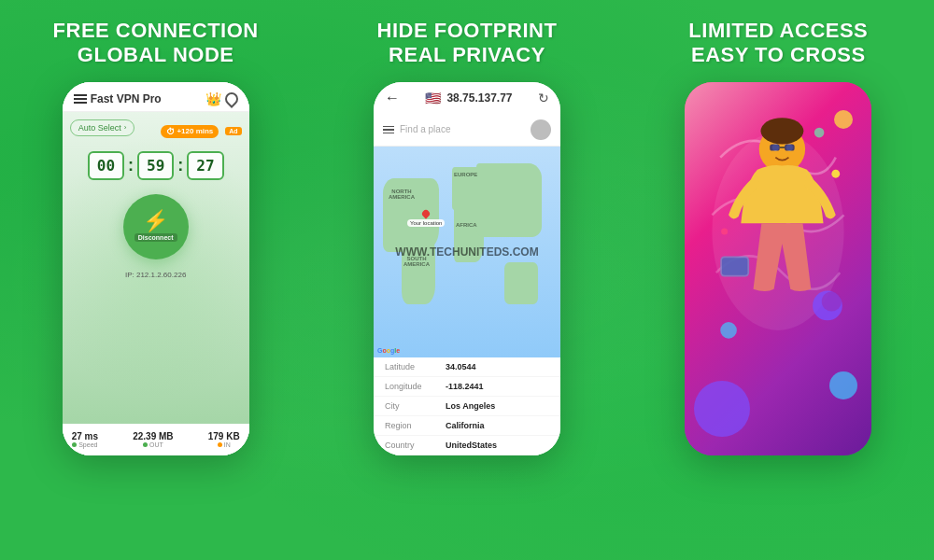 Image resolution: width=934 pixels, height=560 pixels. I want to click on us-flag-icon: 🇺🇸, so click(433, 98).